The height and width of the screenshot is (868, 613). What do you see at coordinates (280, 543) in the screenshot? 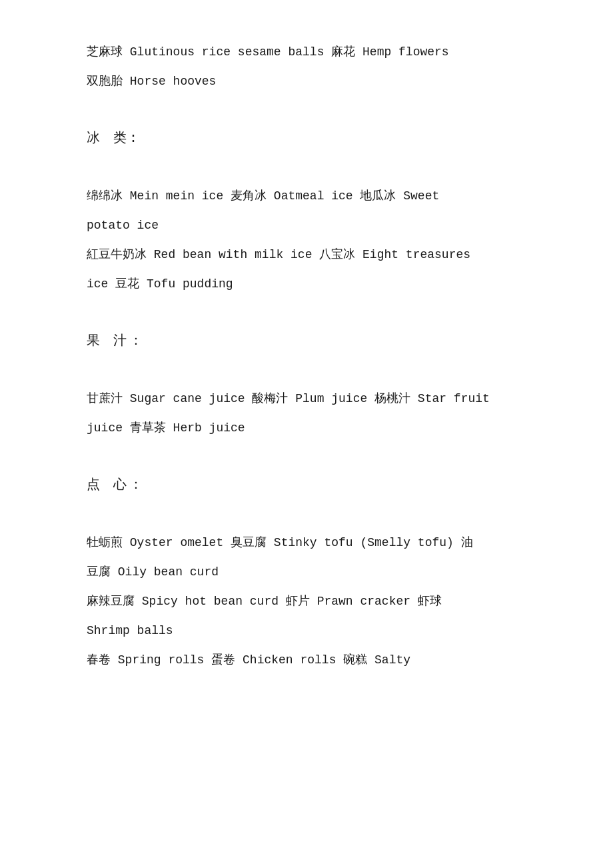
I see `text-line12: 牡蛎煎 Oyster omelet 臭豆腐 Stinky tofu (Smell…` at bounding box center [280, 543].